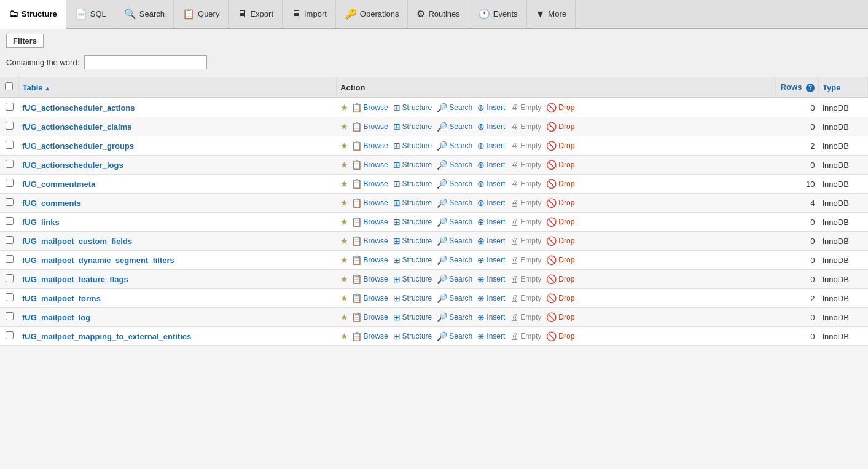 Image resolution: width=868 pixels, height=469 pixels. Describe the element at coordinates (146, 63) in the screenshot. I see `filter-word-input` at that location.